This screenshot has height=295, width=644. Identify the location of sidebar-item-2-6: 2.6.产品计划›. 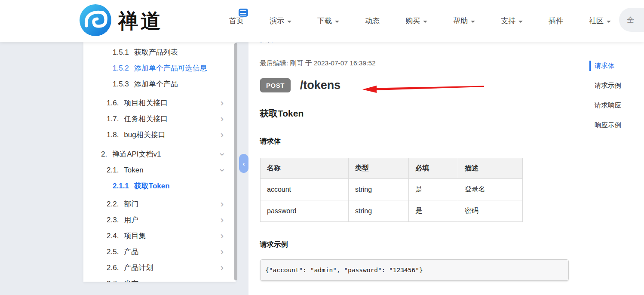
(159, 267).